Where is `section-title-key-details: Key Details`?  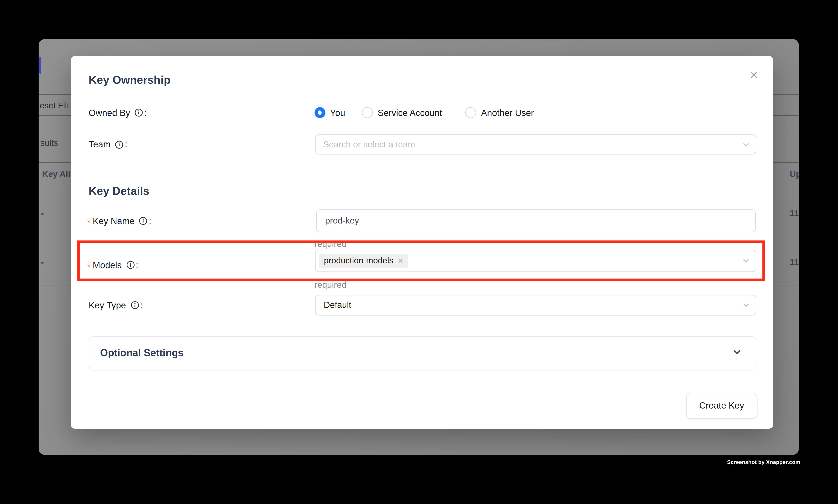
section-title-key-details: Key Details is located at coordinates (119, 191).